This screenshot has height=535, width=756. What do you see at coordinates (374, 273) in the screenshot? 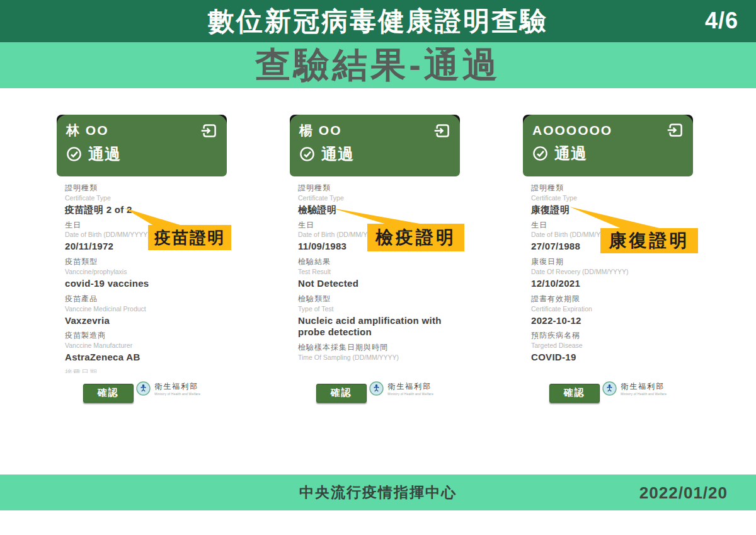
I see `field-test-result: 檢驗結果 Test Result Not Detected` at bounding box center [374, 273].